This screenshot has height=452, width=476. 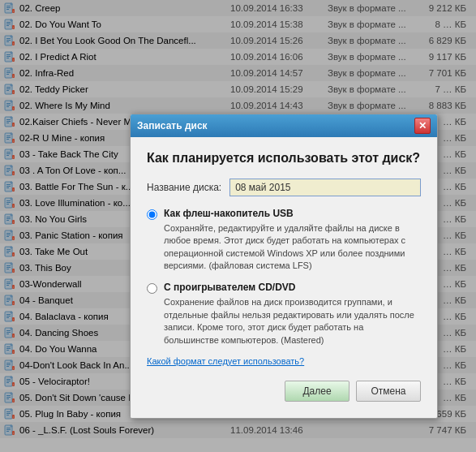 I want to click on dialog-titlebar: Записать диск ✕, so click(x=284, y=126).